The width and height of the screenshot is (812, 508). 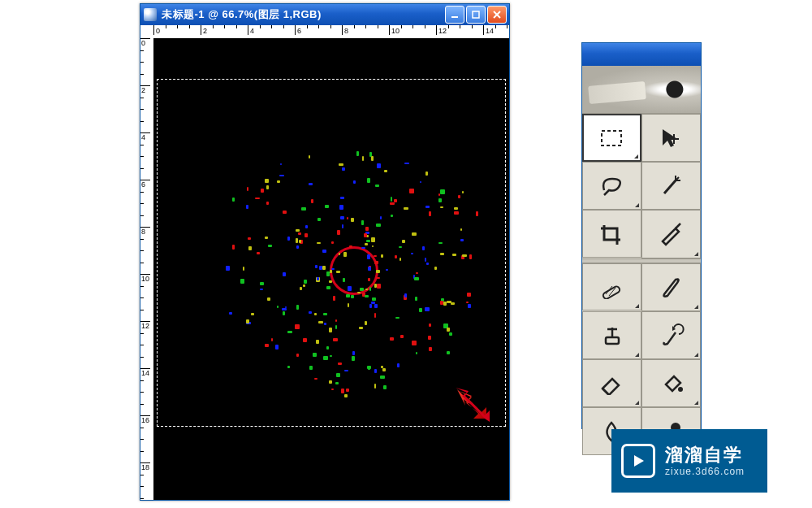 What do you see at coordinates (612, 234) in the screenshot?
I see `crop-tool` at bounding box center [612, 234].